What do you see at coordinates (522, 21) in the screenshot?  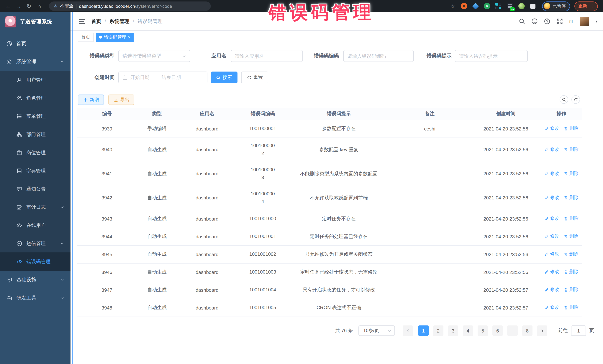 I see `search-icon` at bounding box center [522, 21].